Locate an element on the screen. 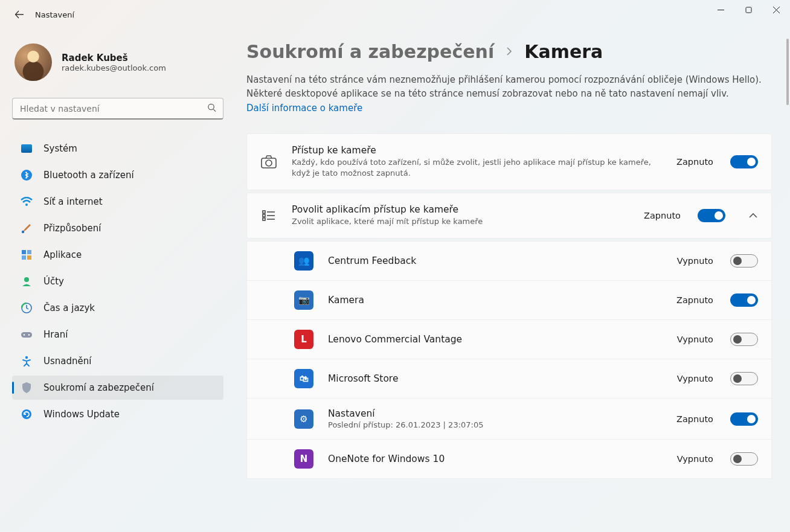 Image resolution: width=790 pixels, height=532 pixels. app-icon: ⚙ is located at coordinates (304, 419).